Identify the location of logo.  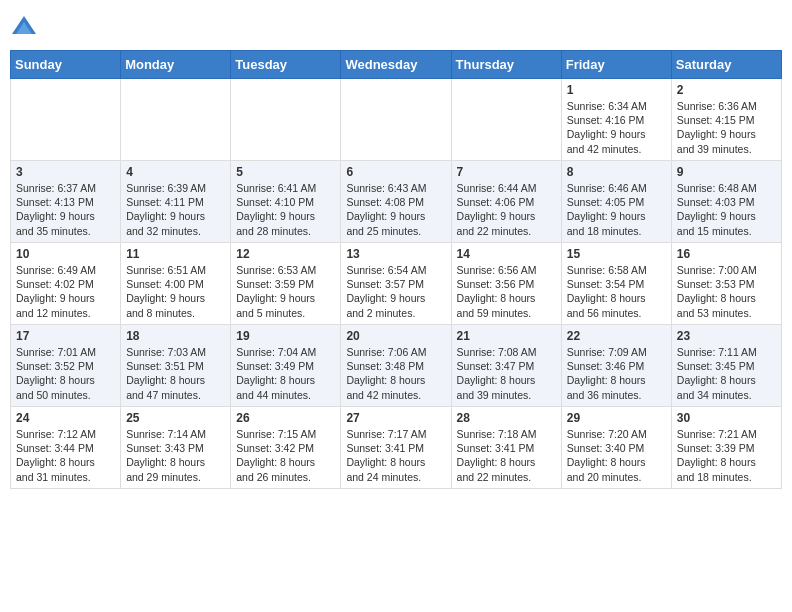
(26, 28).